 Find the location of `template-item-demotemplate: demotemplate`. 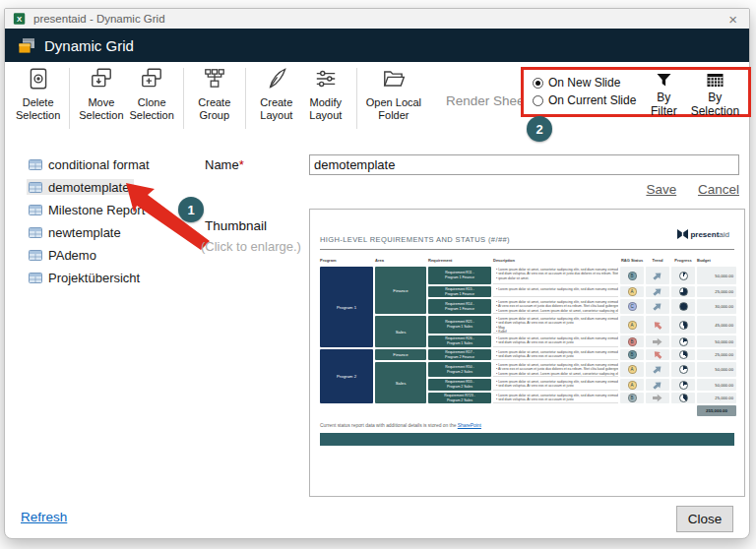

template-item-demotemplate: demotemplate is located at coordinates (81, 187).